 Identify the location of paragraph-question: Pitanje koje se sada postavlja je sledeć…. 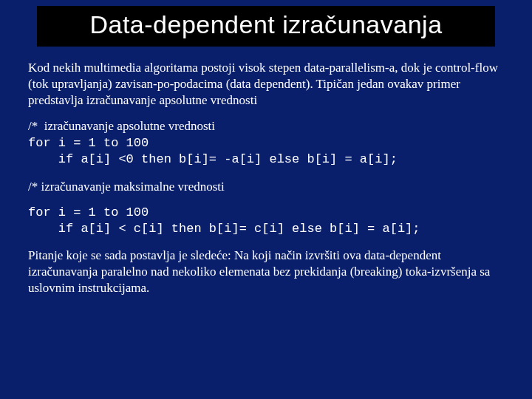
(266, 272).